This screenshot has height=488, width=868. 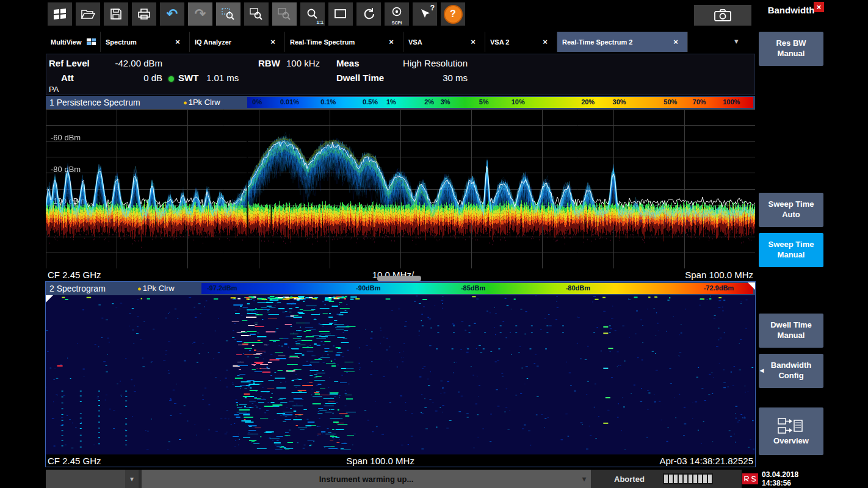 What do you see at coordinates (453, 15) in the screenshot?
I see `help-icon: ?` at bounding box center [453, 15].